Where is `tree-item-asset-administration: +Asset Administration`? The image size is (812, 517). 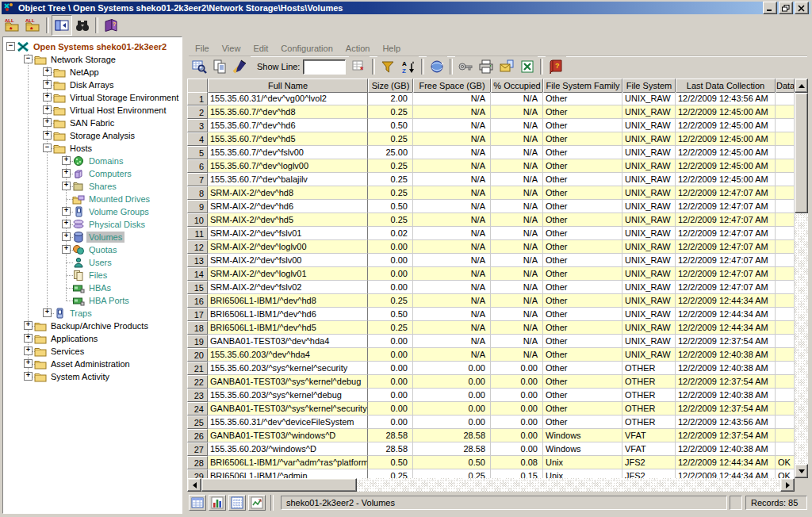
tree-item-asset-administration: +Asset Administration is located at coordinates (92, 364).